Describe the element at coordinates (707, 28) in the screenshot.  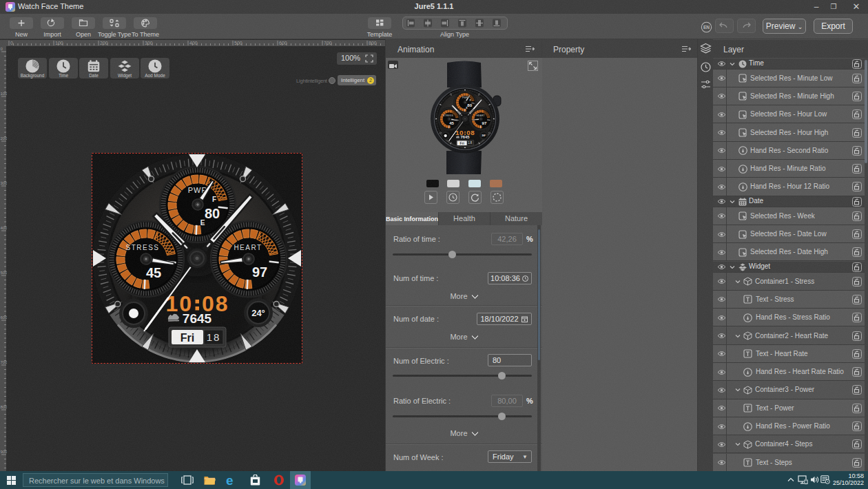
I see `svg-text: EN` at that location.